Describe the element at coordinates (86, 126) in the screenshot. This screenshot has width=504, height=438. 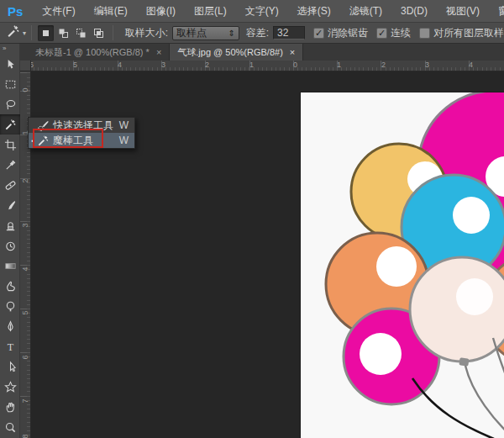
I see `flyout-item-label: 快速选择工具` at that location.